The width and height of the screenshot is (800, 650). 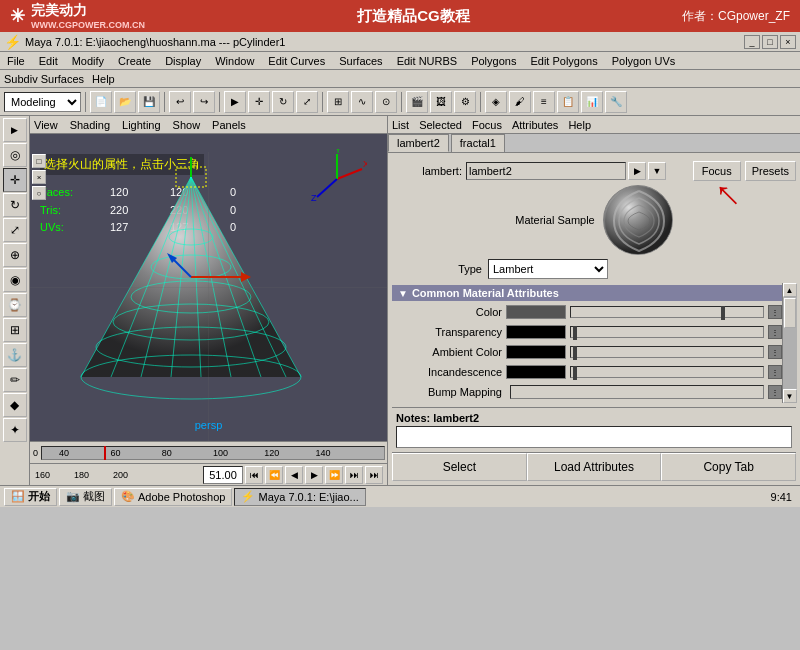 I want to click on vp-menu-shading: Shading, so click(x=90, y=125).